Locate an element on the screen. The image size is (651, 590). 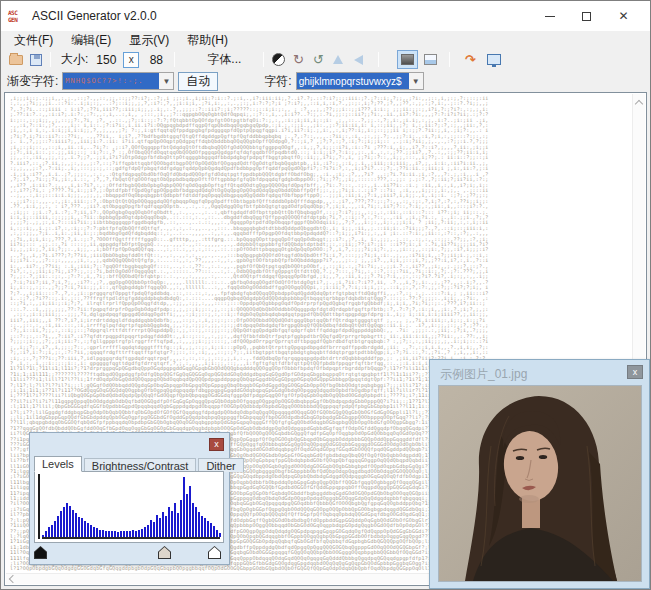
gamma-handle-icon is located at coordinates (164, 552).